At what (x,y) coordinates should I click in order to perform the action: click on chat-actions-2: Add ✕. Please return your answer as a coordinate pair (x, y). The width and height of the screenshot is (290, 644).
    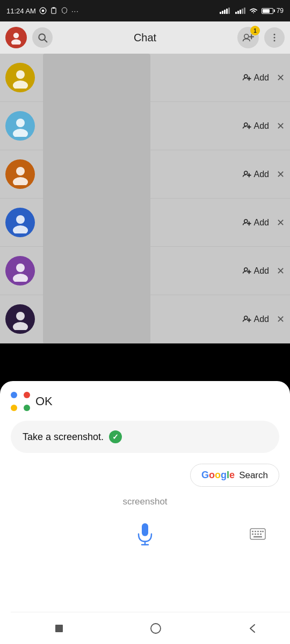
    Looking at the image, I should click on (263, 126).